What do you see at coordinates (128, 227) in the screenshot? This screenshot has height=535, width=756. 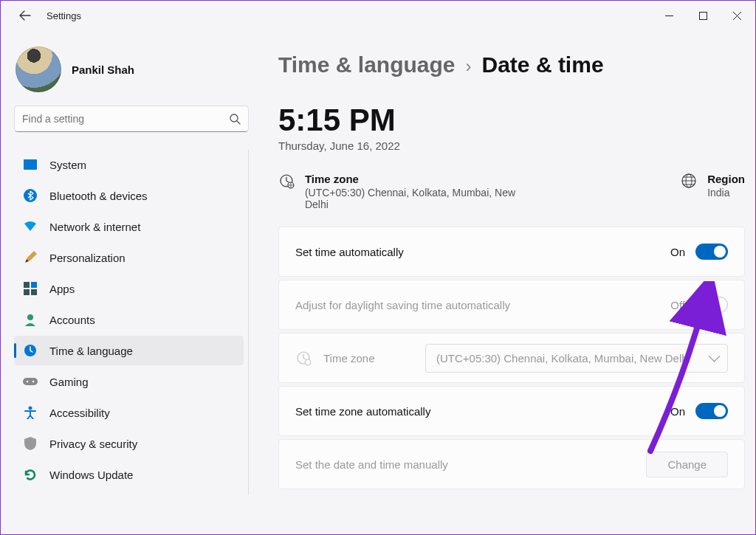 I see `sidebar-item-network: Network & internet` at bounding box center [128, 227].